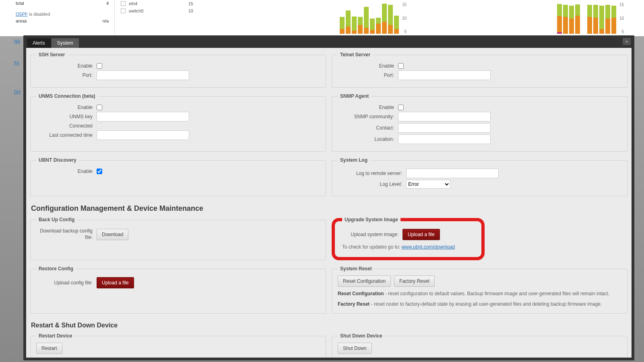  Describe the element at coordinates (408, 239) in the screenshot. I see `upgrade-fieldset: Upgrade System Image Upload system image…` at that location.